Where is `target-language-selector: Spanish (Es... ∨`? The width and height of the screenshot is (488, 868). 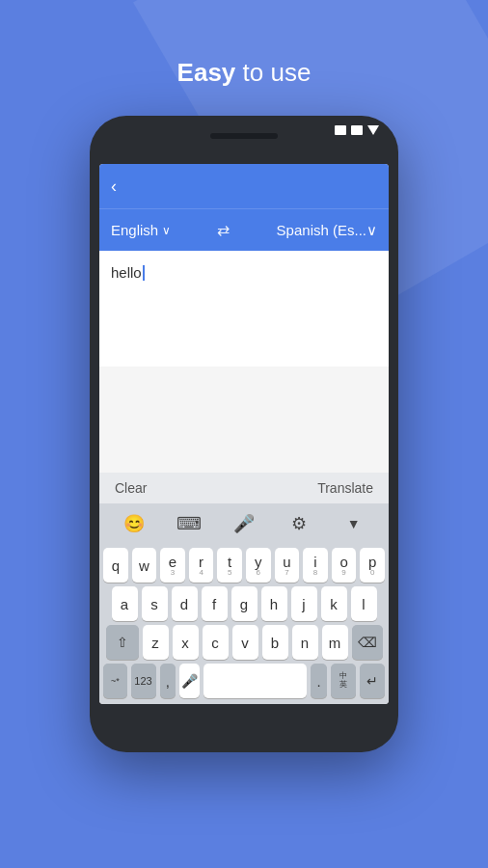 target-language-selector: Spanish (Es... ∨ is located at coordinates (327, 231).